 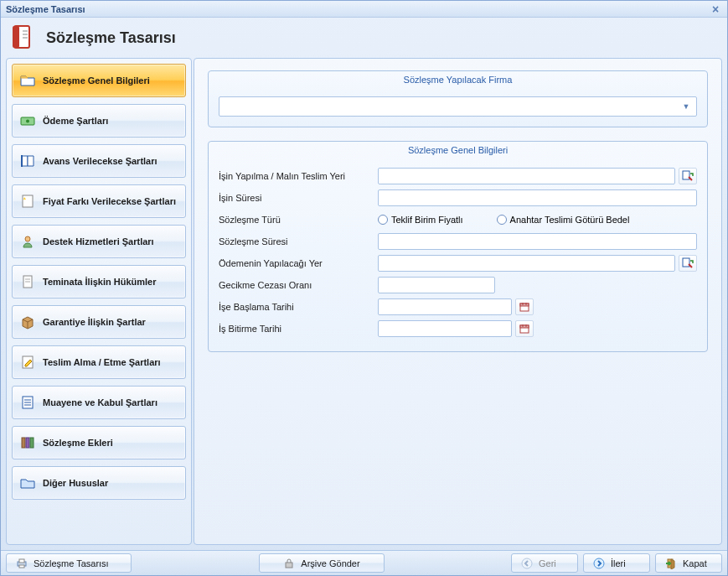 I want to click on sidebar-item-label: Teslim Alma / Etme Şartları, so click(x=111, y=362).